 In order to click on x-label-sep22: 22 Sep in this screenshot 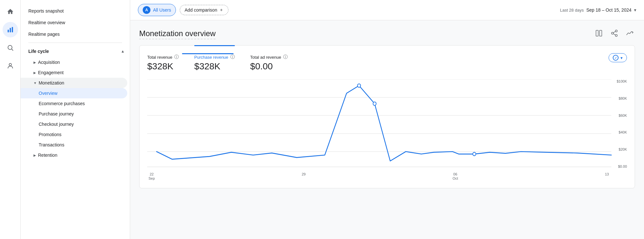, I will do `click(152, 176)`.